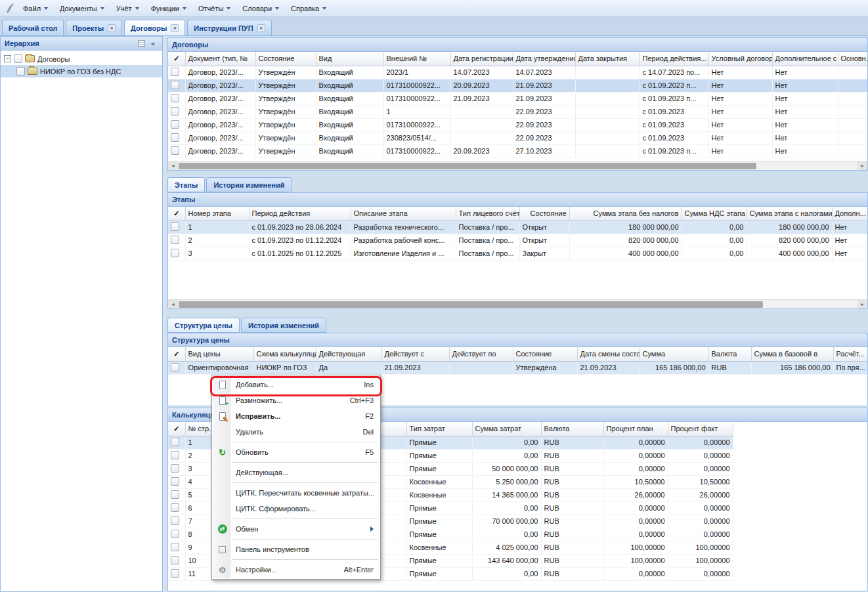 The height and width of the screenshot is (592, 868). I want to click on menu-item-citk-form: ЦИТК. Сформировать..., so click(296, 509).